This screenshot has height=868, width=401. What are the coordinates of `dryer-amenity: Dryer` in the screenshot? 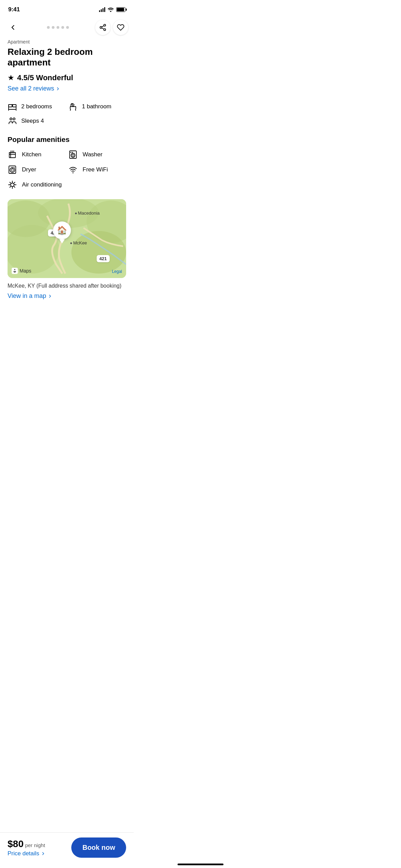 It's located at (36, 170).